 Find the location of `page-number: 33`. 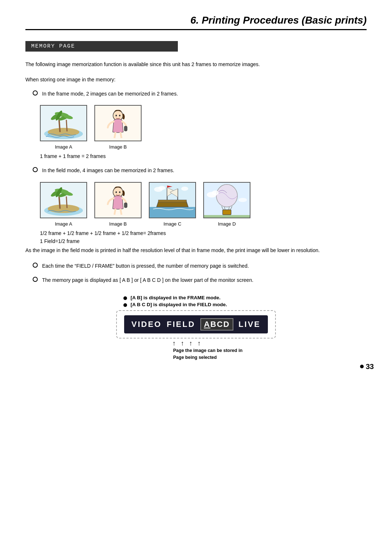

page-number: 33 is located at coordinates (367, 367).